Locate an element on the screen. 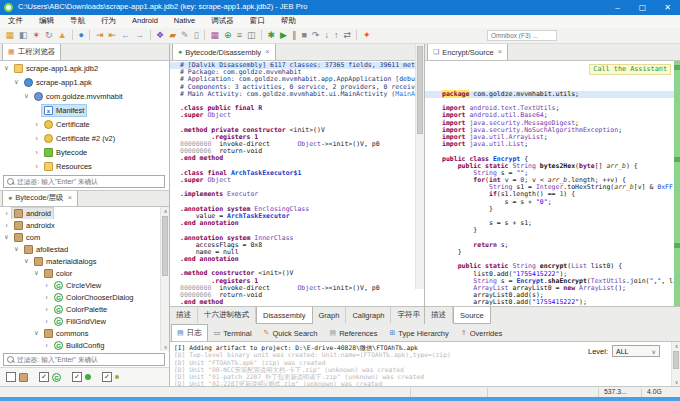 The image size is (680, 401). code-line: .super Object is located at coordinates (297, 180).